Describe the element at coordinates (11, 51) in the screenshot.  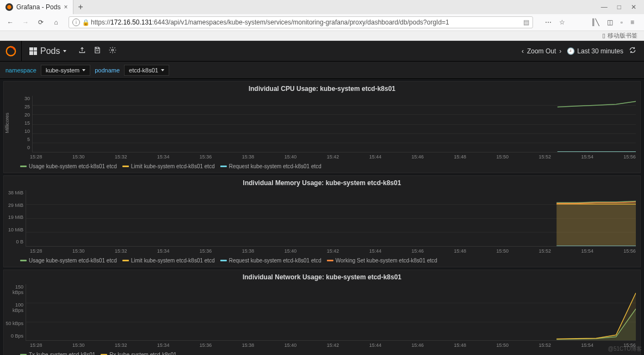
I see `grafana-logo` at that location.